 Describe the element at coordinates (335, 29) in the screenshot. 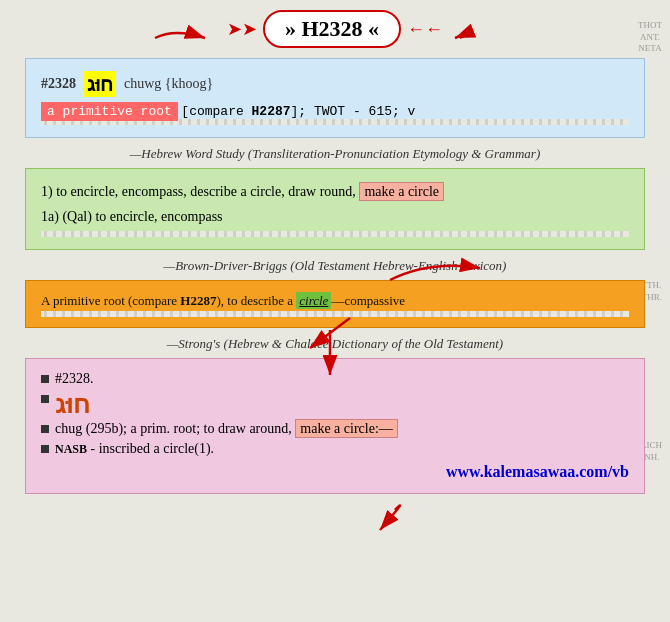

I see `header-section: ➤➤ » H2328 « ←←` at that location.